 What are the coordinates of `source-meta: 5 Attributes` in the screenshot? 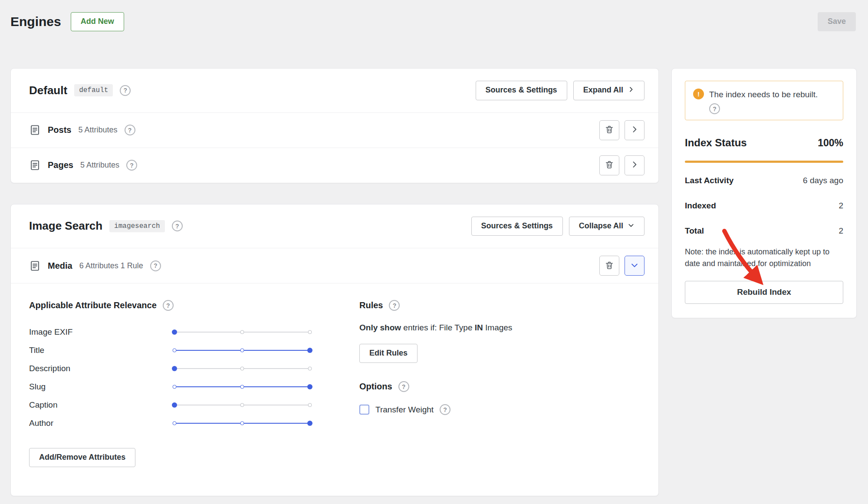 It's located at (98, 130).